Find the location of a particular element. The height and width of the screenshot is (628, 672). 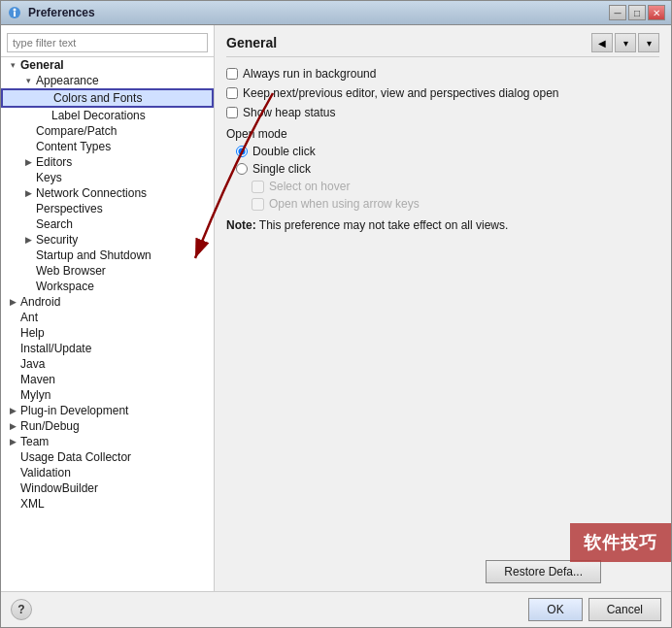

tree-item-window-builder: WindowBuilder is located at coordinates (107, 488).